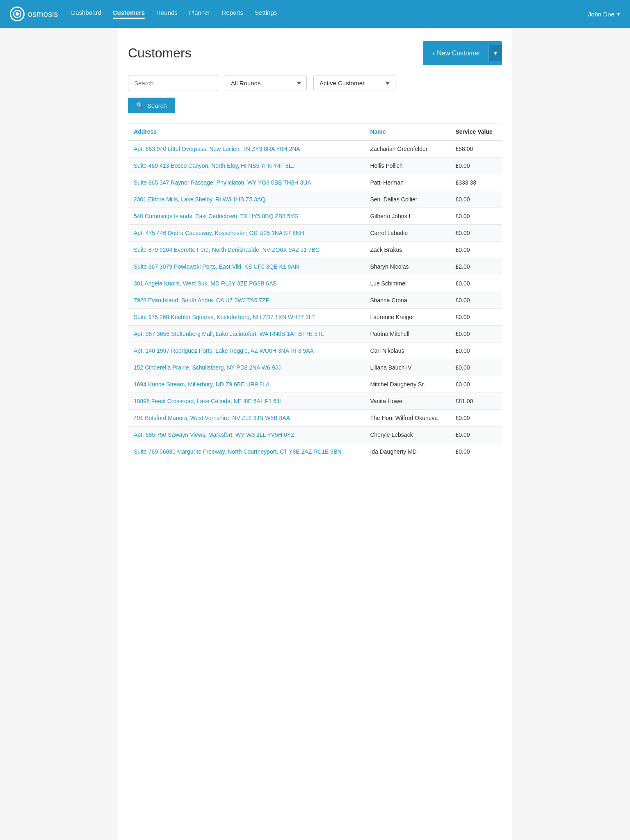 The height and width of the screenshot is (840, 630). Describe the element at coordinates (315, 166) in the screenshot. I see `table-row: Suite 469 413 Bosco Canyon, North Eloy, …` at that location.